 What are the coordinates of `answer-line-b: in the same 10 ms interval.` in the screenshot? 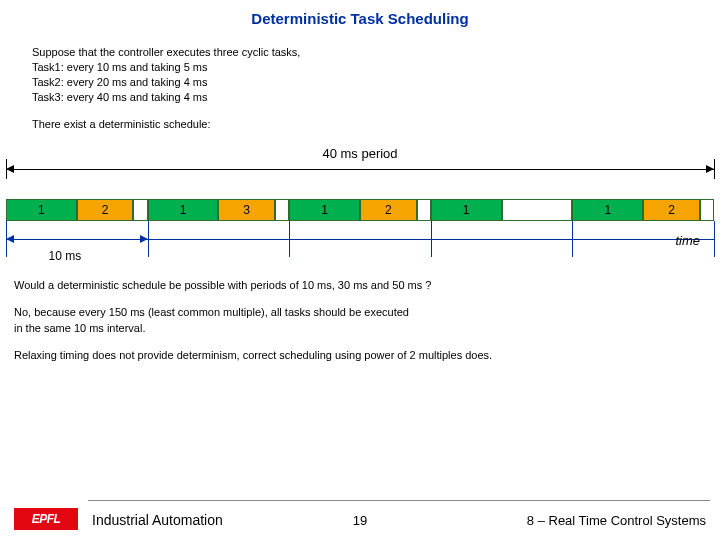 It's located at (80, 328).